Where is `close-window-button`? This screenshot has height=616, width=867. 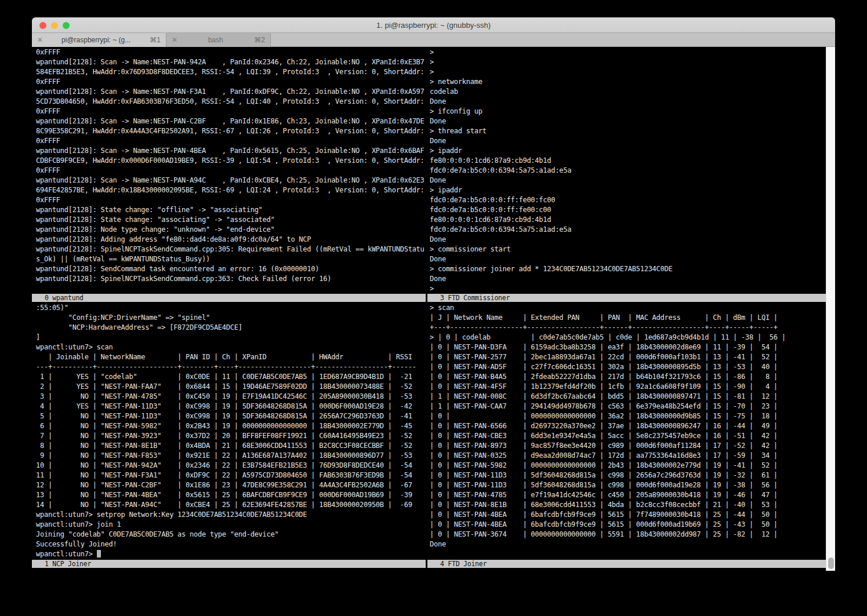 close-window-button is located at coordinates (43, 25).